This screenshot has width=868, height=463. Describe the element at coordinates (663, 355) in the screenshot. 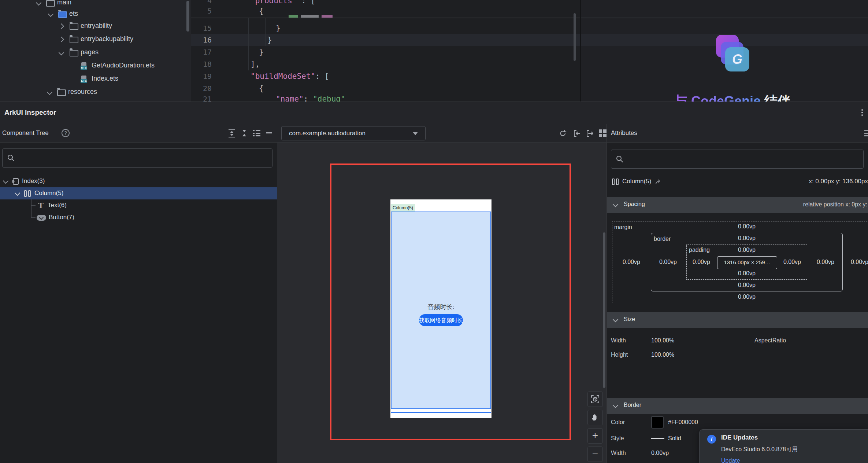

I see `height-value: 100.00%` at that location.